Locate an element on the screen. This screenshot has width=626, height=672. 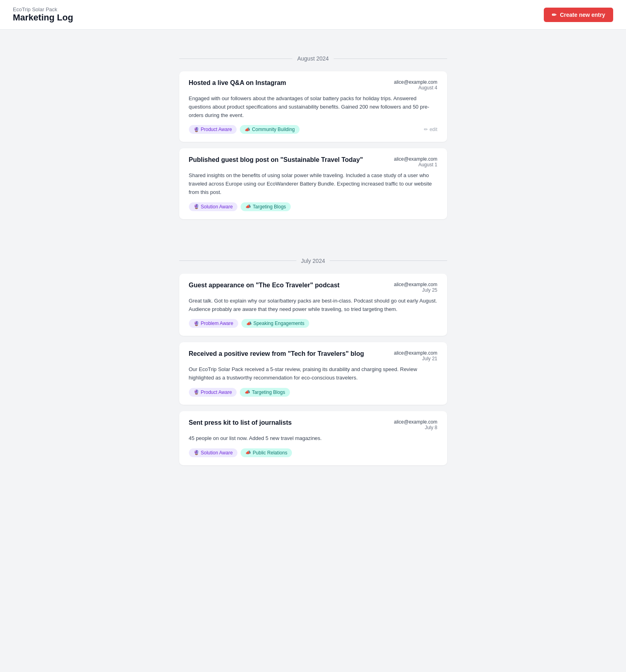
entry-footer: 🔮 Solution Aware 📣 Public Relations is located at coordinates (313, 453).